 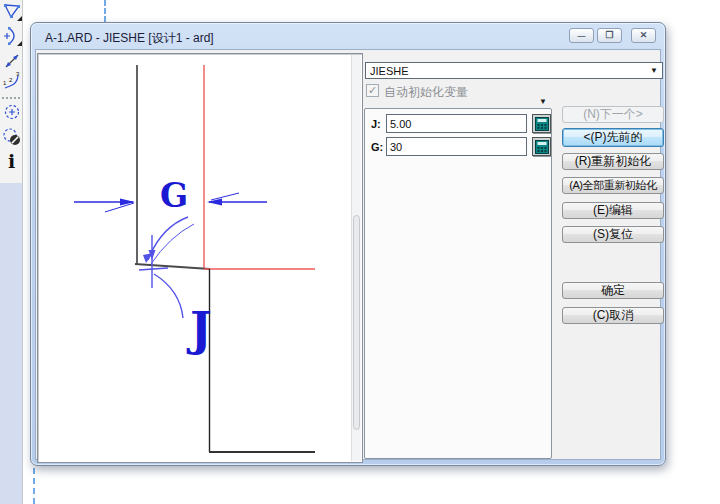 What do you see at coordinates (11, 98) in the screenshot?
I see `toolbar-separator` at bounding box center [11, 98].